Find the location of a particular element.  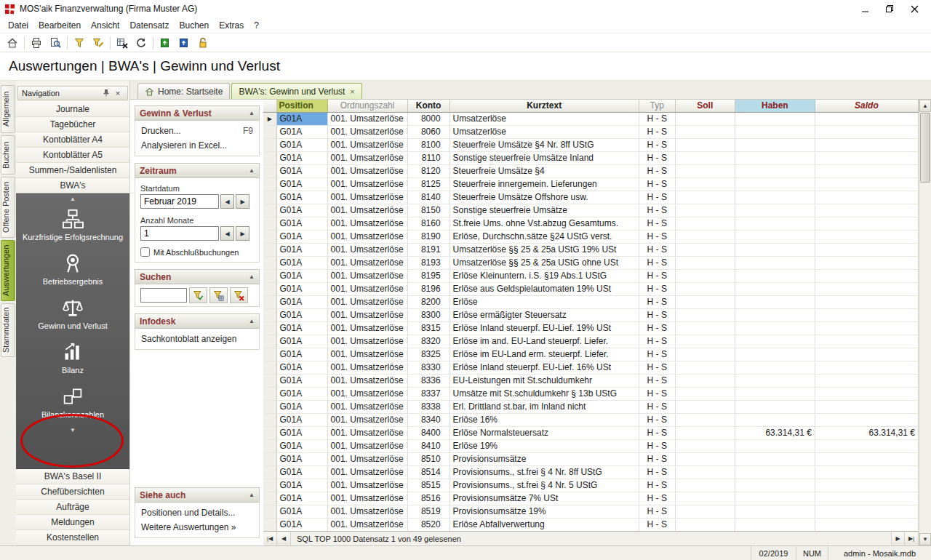

table-row: G01A001. Umsatzerlöse8400Erlöse Normalst… is located at coordinates (591, 433).